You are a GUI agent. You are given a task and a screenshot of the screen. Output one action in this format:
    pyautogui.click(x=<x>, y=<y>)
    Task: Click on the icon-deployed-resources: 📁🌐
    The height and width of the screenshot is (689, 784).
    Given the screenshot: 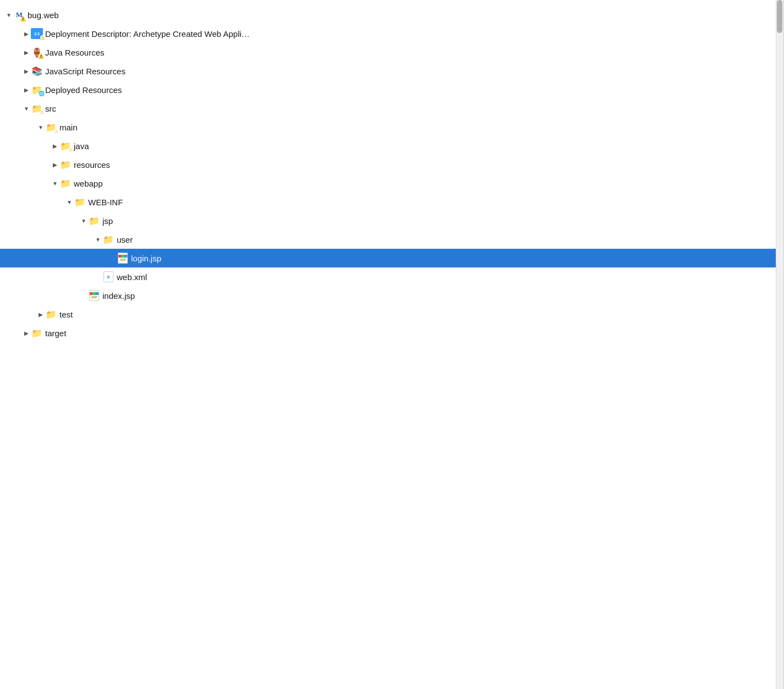 What is the action you would take?
    pyautogui.click(x=37, y=90)
    